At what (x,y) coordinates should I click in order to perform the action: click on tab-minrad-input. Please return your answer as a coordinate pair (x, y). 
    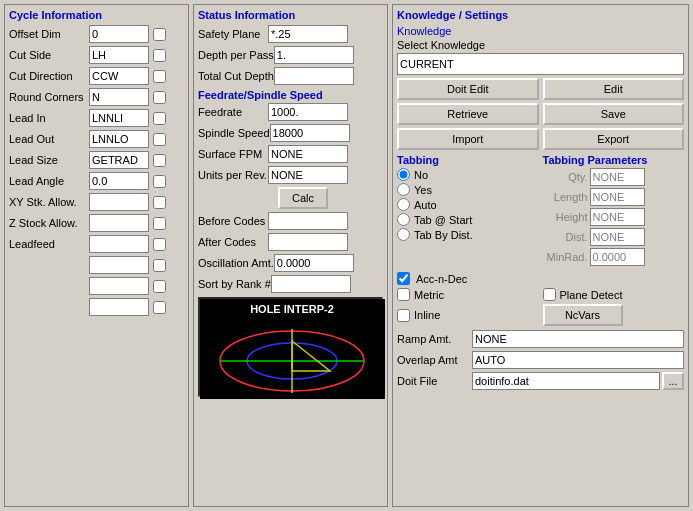
    Looking at the image, I should click on (618, 257).